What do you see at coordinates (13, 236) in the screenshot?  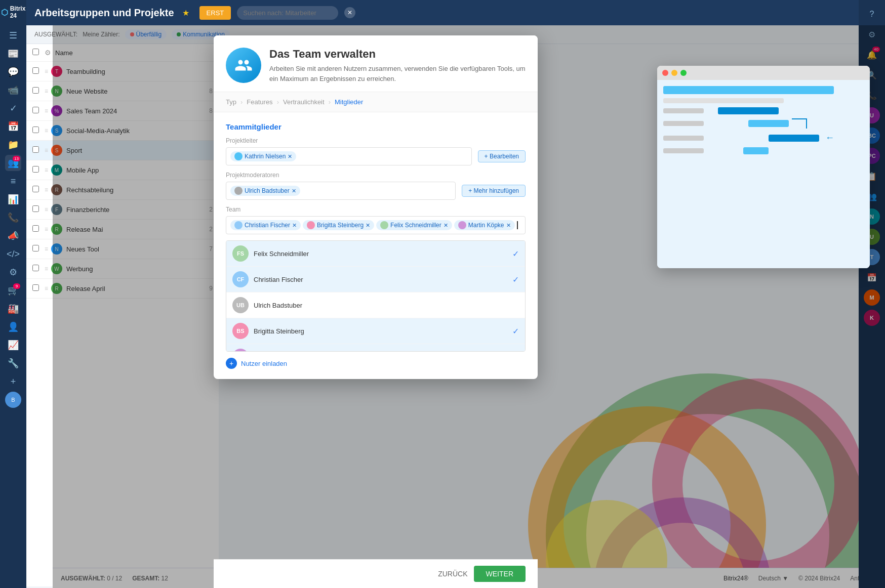 I see `sidebar-marketing-icon: 📣` at bounding box center [13, 236].